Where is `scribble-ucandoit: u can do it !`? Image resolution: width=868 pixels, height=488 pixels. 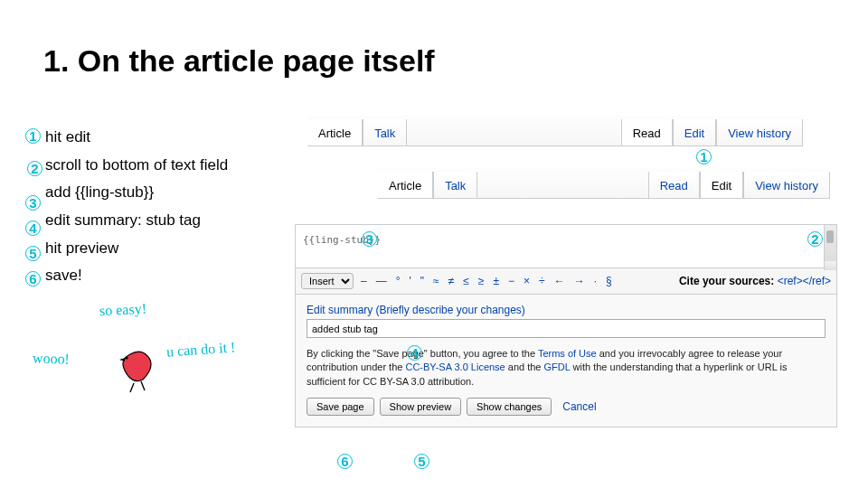 scribble-ucandoit: u can do it ! is located at coordinates (201, 349).